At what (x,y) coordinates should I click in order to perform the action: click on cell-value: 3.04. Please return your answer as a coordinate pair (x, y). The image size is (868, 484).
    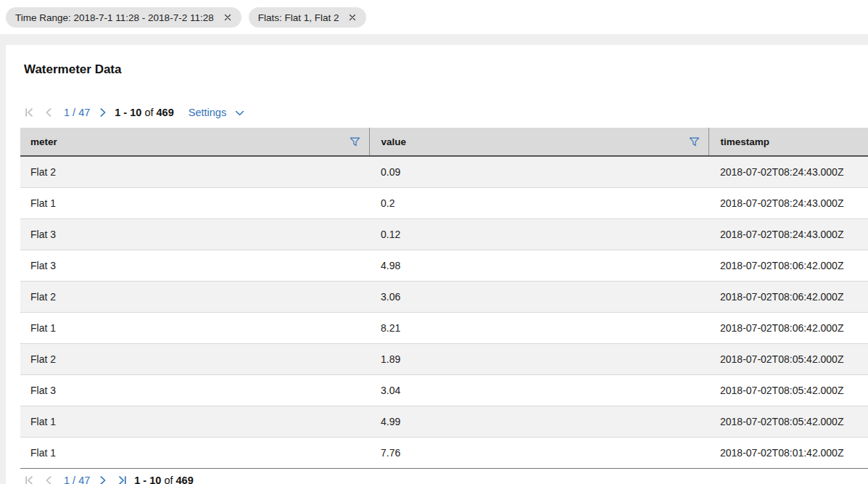
    Looking at the image, I should click on (539, 390).